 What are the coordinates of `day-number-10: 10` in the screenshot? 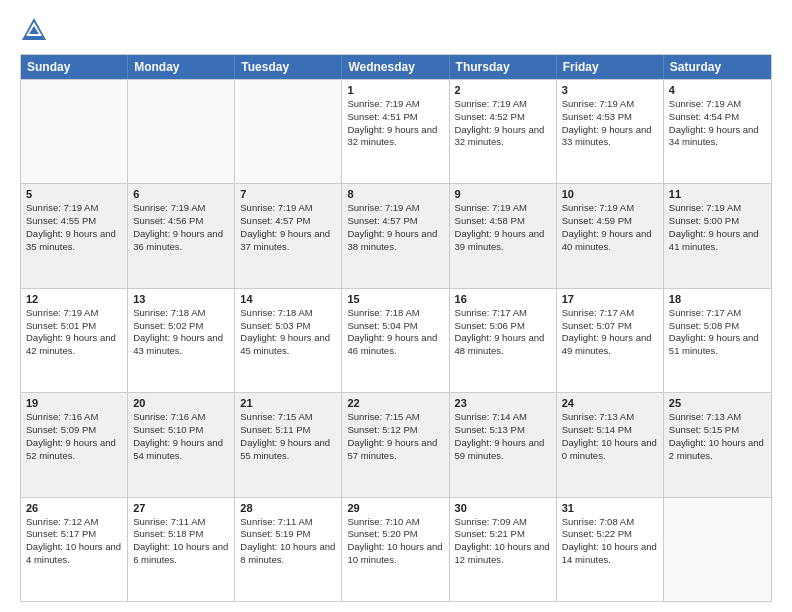 It's located at (610, 194).